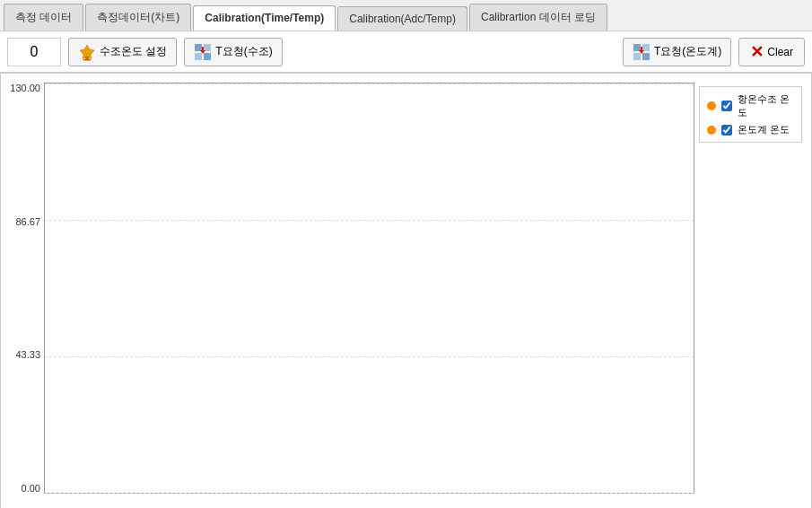 The height and width of the screenshot is (508, 812). What do you see at coordinates (402, 18) in the screenshot?
I see `tab-calibration-adc: Calibration(Adc/Temp)` at bounding box center [402, 18].